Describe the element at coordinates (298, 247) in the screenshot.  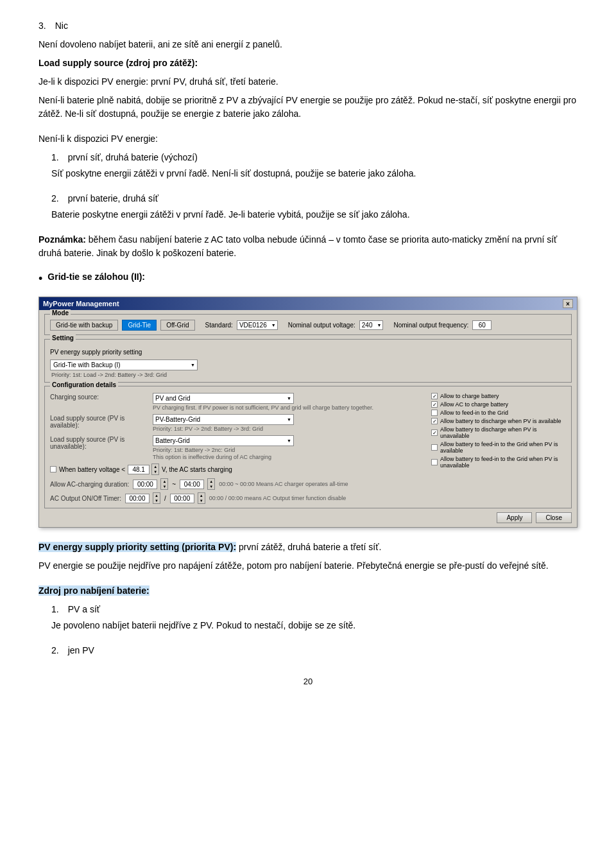
I see `poznamka-text: během času nabíjení baterie z AC tato vo…` at that location.